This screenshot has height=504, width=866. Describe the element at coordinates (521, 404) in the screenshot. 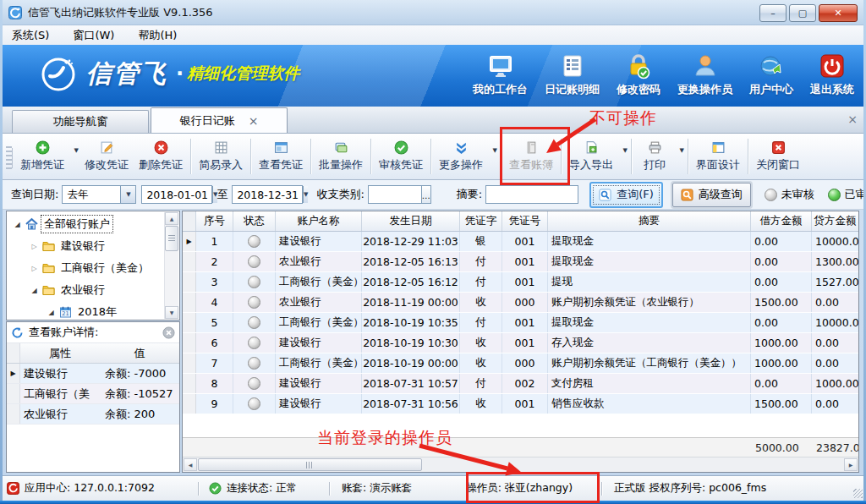

I see `table-row: 9建设银行2018-07-31 10:56收001销售应收款1500.000.0…` at that location.